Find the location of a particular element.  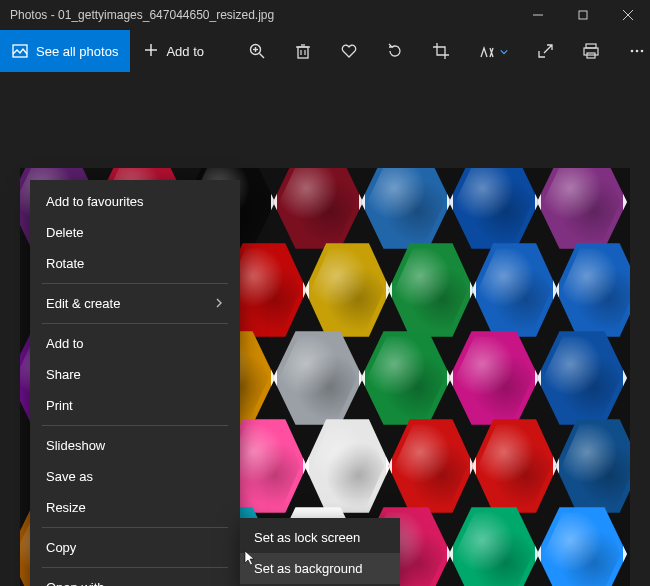

maximize-button is located at coordinates (582, 15).